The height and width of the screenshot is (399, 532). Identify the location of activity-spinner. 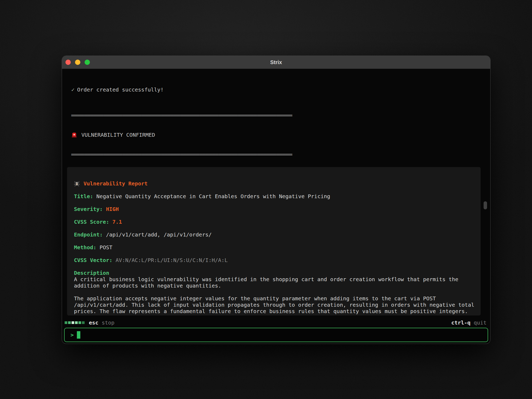
(74, 323).